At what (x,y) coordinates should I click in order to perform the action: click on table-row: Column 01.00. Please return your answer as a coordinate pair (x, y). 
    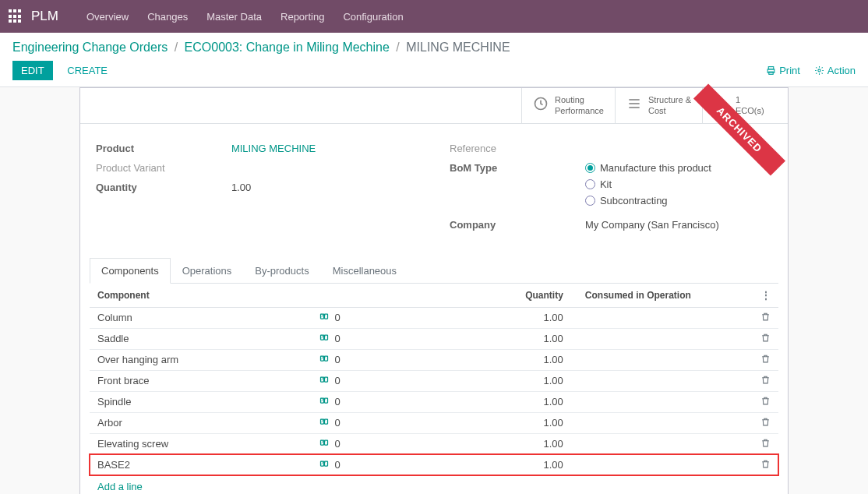
    Looking at the image, I should click on (434, 318).